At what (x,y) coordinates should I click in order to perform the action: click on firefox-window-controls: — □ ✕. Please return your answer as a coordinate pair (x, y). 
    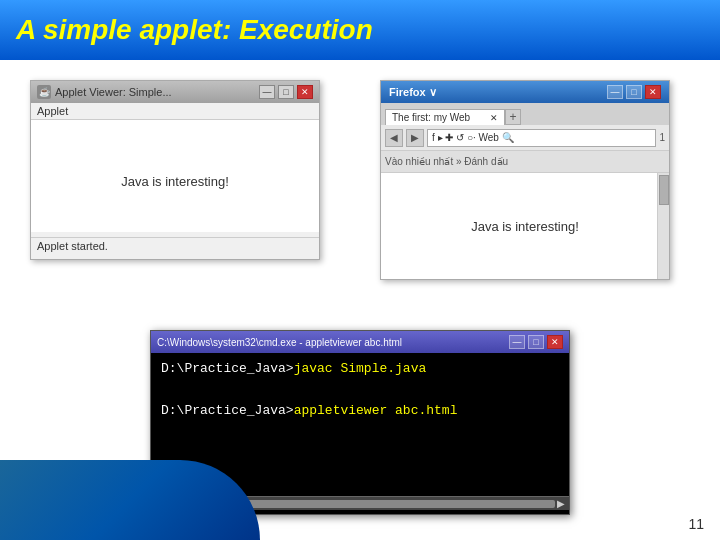
    Looking at the image, I should click on (634, 92).